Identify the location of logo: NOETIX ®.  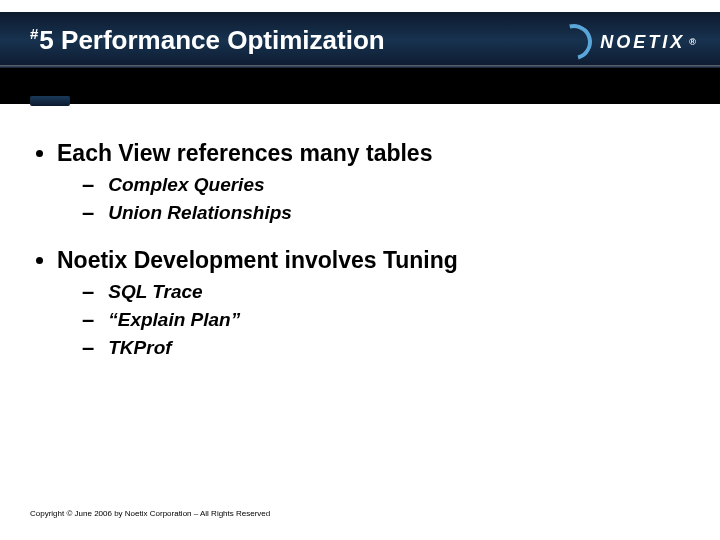
(626, 42).